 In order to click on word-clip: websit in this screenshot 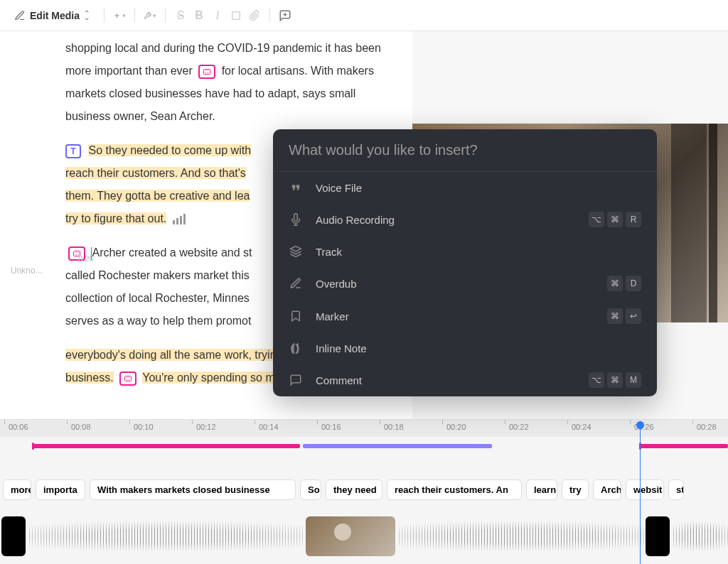, I will do `click(645, 490)`.